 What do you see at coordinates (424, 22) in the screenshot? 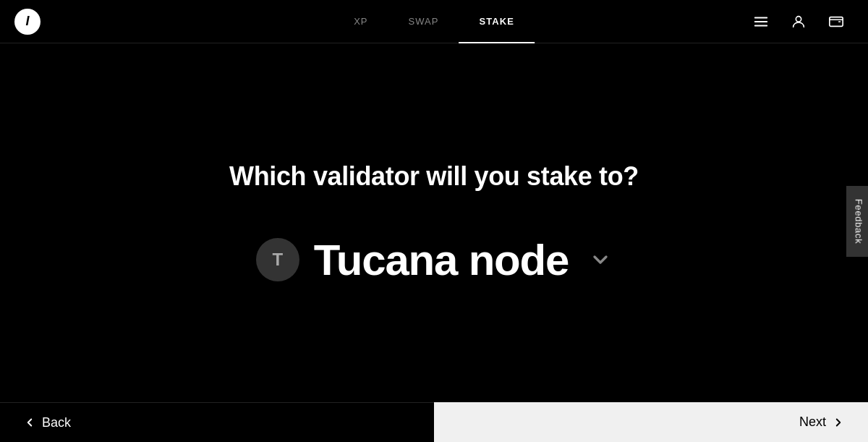
I see `nav-item-swap: SWAP` at bounding box center [424, 22].